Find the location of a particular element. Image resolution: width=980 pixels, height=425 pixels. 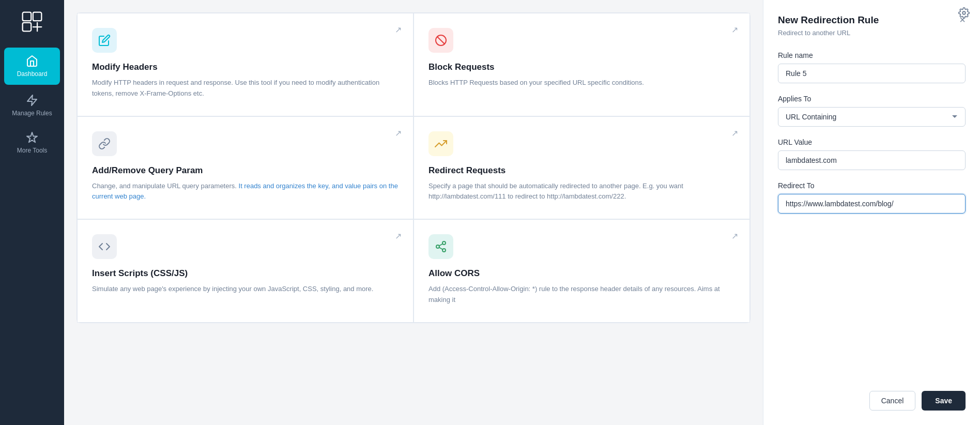

panel-actions: Cancel Save is located at coordinates (871, 396).